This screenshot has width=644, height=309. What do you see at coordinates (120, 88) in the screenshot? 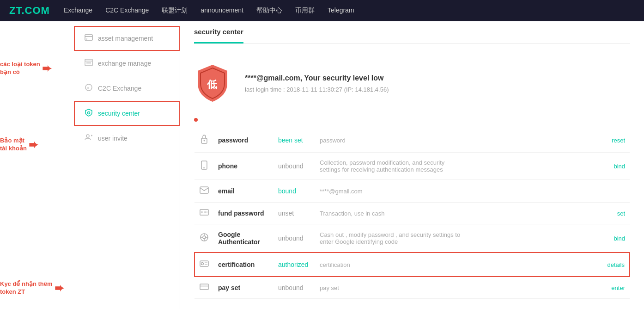
I see `sidebar-item-c2c-label: C2C Exchange` at bounding box center [120, 88].